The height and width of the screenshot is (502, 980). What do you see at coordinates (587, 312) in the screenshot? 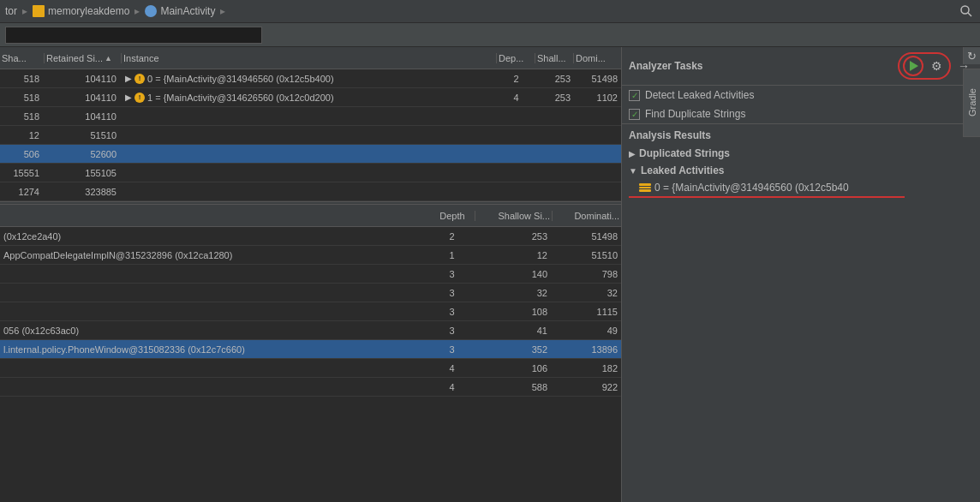
I see `lower-cell-domination: 1115` at bounding box center [587, 312].